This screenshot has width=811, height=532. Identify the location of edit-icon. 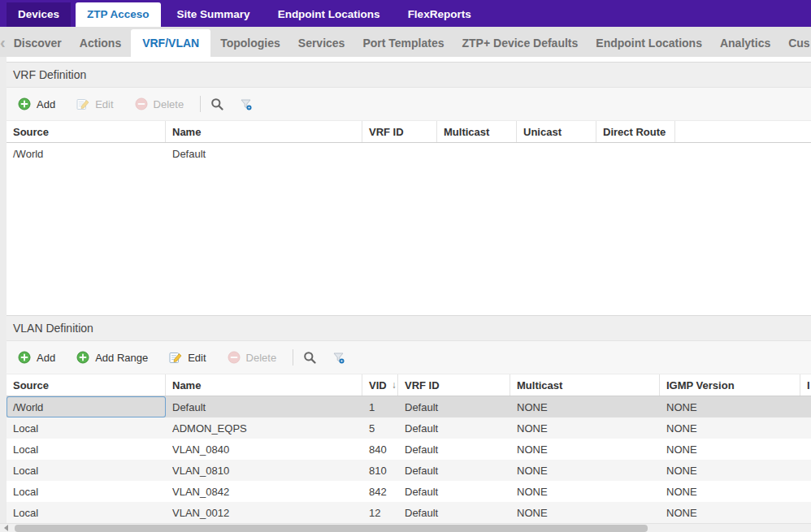
(176, 357).